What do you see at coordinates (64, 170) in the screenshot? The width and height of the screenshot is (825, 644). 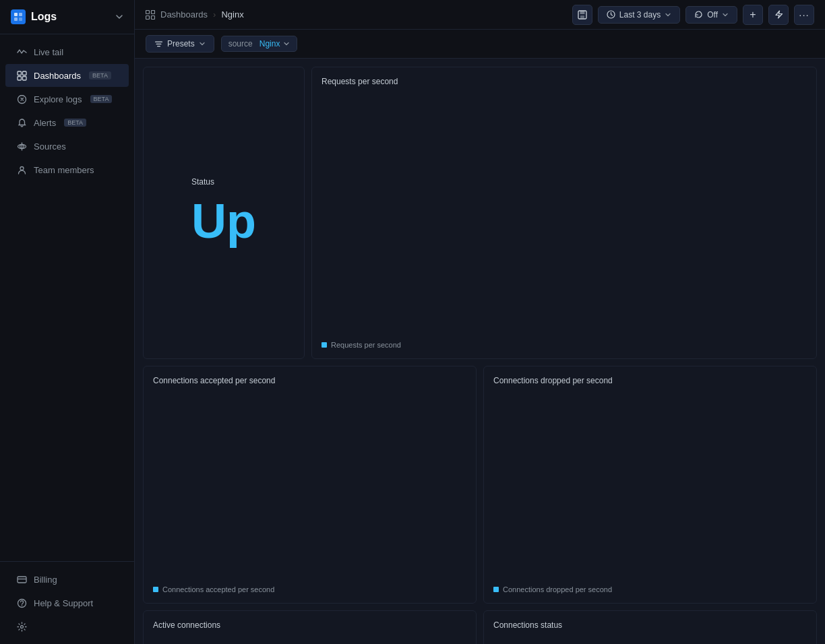 I see `sidebar-item-label: Team members` at bounding box center [64, 170].